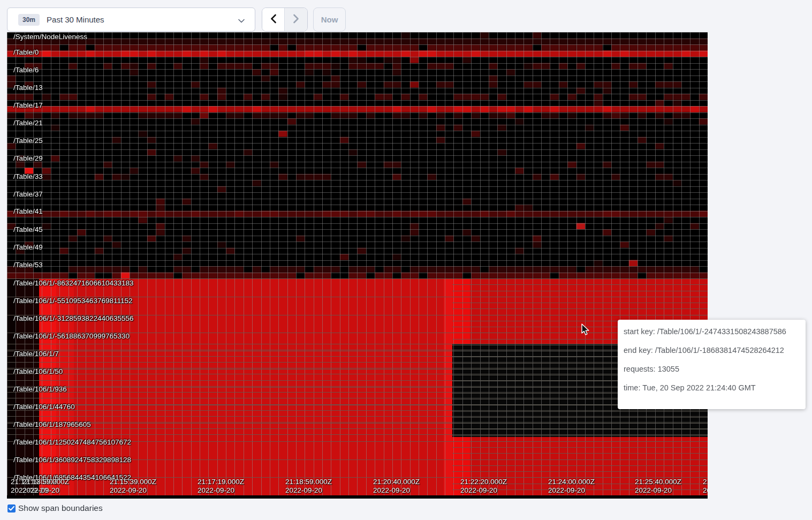 Image resolution: width=812 pixels, height=520 pixels. What do you see at coordinates (285, 19) in the screenshot?
I see `time-pager` at bounding box center [285, 19].